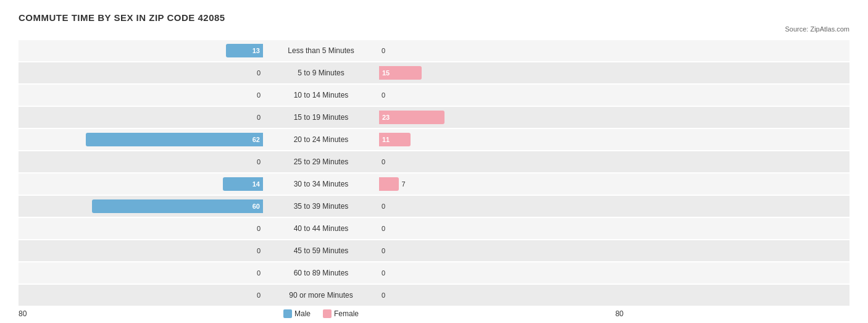  What do you see at coordinates (243, 184) in the screenshot?
I see `male-bar: 14` at bounding box center [243, 184].